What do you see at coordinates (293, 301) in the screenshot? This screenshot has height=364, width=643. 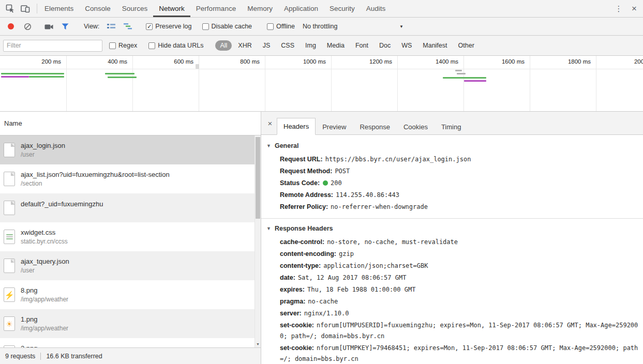 I see `header-name: pragma:` at bounding box center [293, 301].